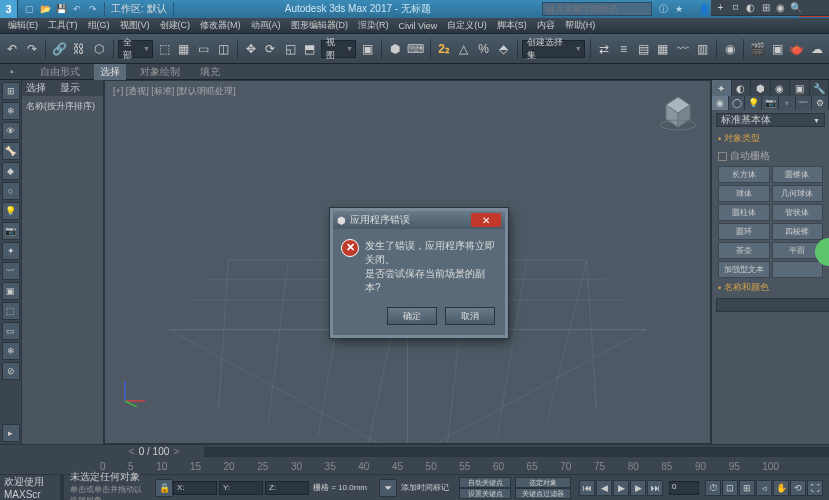 The width and height of the screenshot is (829, 500). What do you see at coordinates (736, 8) in the screenshot?
I see `brackets-icon: ⌑` at bounding box center [736, 8].